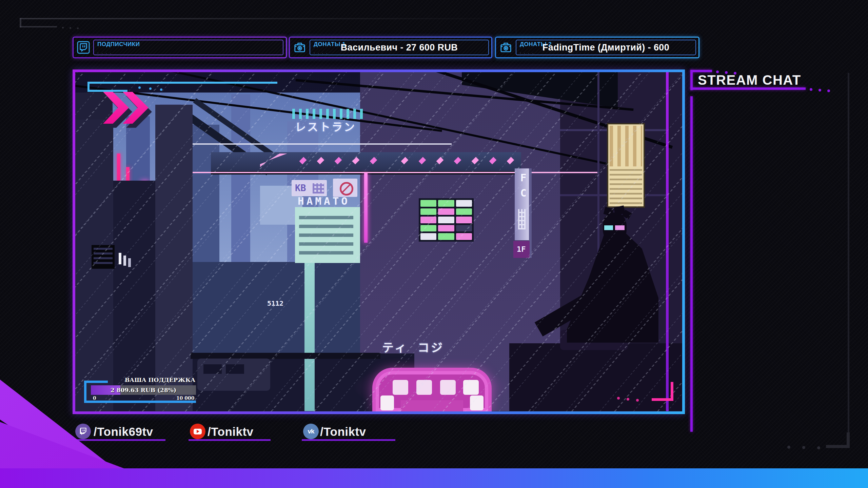 This screenshot has width=868, height=488. Describe the element at coordinates (326, 126) in the screenshot. I see `restaurant-sign: レストラン` at that location.